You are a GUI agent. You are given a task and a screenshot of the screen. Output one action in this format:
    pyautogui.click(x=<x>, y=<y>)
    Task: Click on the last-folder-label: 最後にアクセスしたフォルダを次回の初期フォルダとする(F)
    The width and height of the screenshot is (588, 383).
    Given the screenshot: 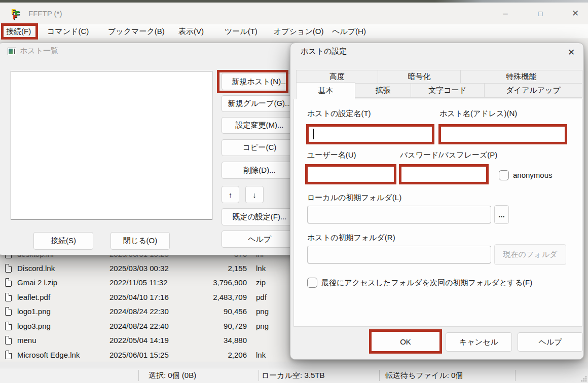 What is the action you would take?
    pyautogui.click(x=427, y=283)
    